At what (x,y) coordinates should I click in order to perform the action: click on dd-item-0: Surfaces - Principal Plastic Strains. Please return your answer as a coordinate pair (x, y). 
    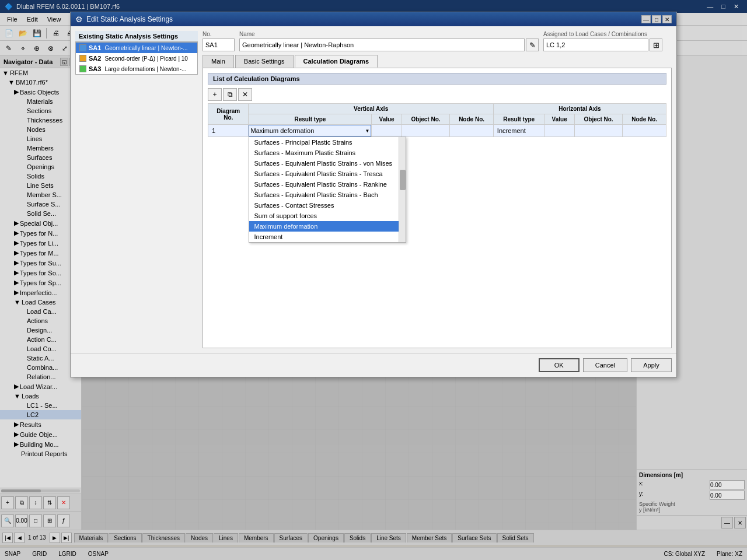
    Looking at the image, I should click on (327, 142).